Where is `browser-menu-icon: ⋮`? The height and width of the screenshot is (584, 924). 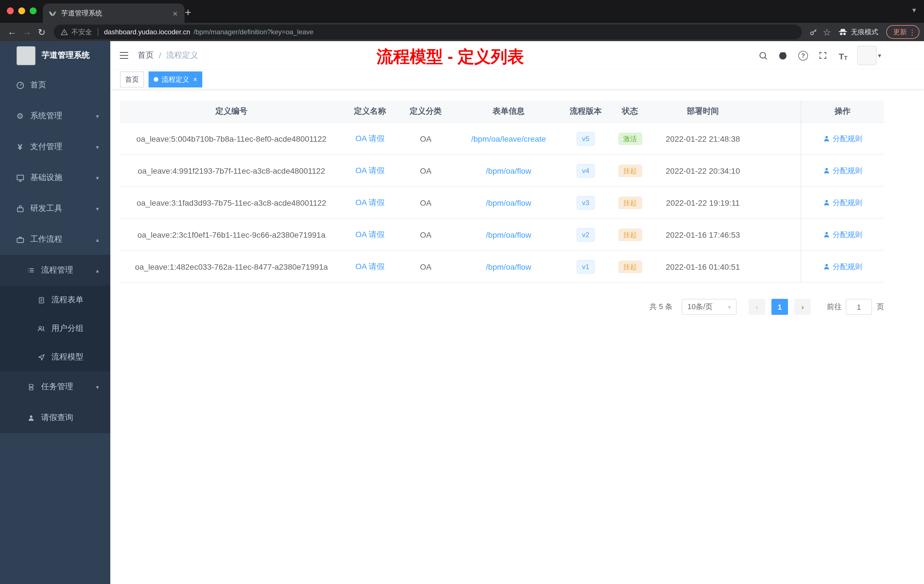 browser-menu-icon: ⋮ is located at coordinates (912, 32).